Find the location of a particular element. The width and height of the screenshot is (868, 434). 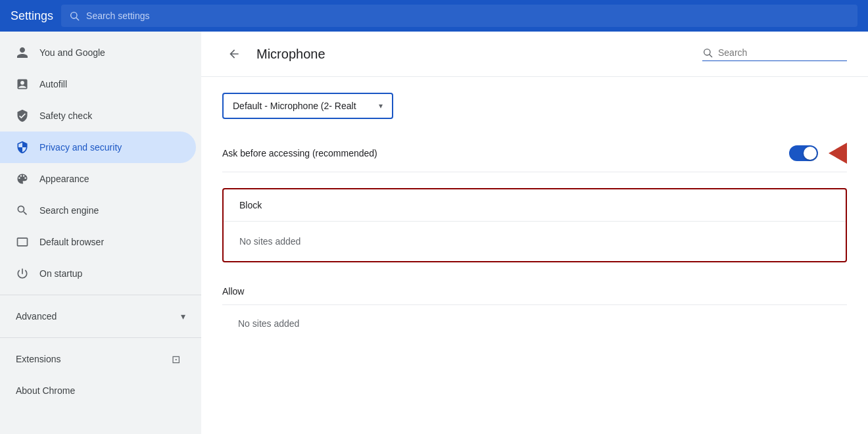

topbar-search-icon is located at coordinates (74, 16).